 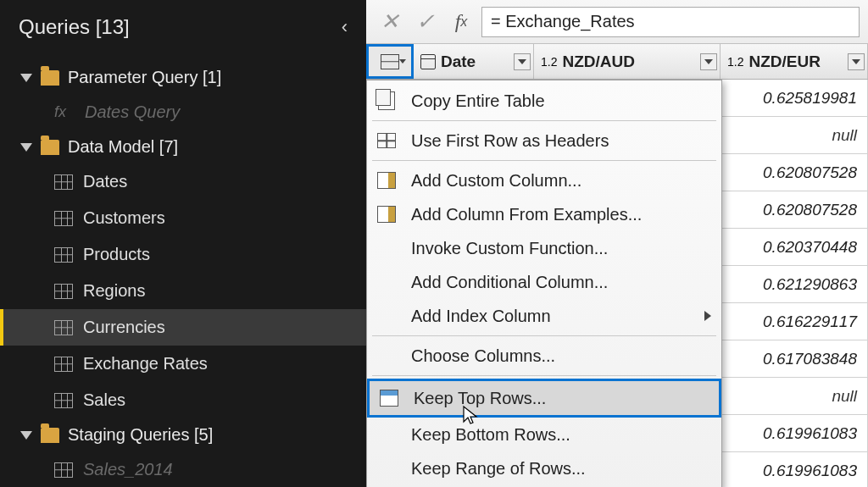 What do you see at coordinates (183, 112) in the screenshot?
I see `tree-item: fxDates Query` at bounding box center [183, 112].